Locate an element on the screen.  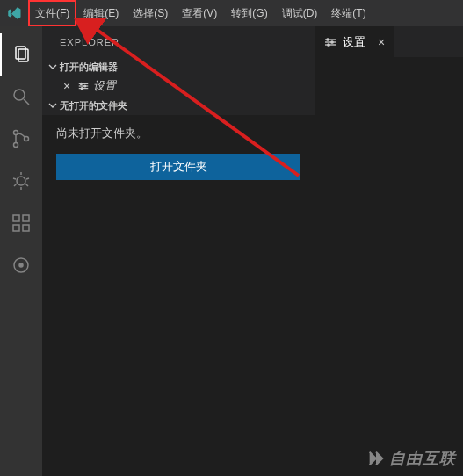
activity-bar is located at coordinates (21, 251).